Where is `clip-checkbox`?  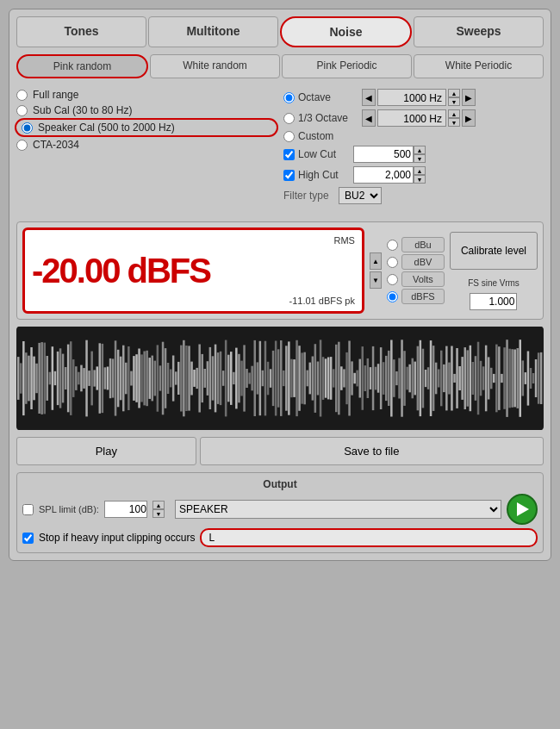 clip-checkbox is located at coordinates (28, 538).